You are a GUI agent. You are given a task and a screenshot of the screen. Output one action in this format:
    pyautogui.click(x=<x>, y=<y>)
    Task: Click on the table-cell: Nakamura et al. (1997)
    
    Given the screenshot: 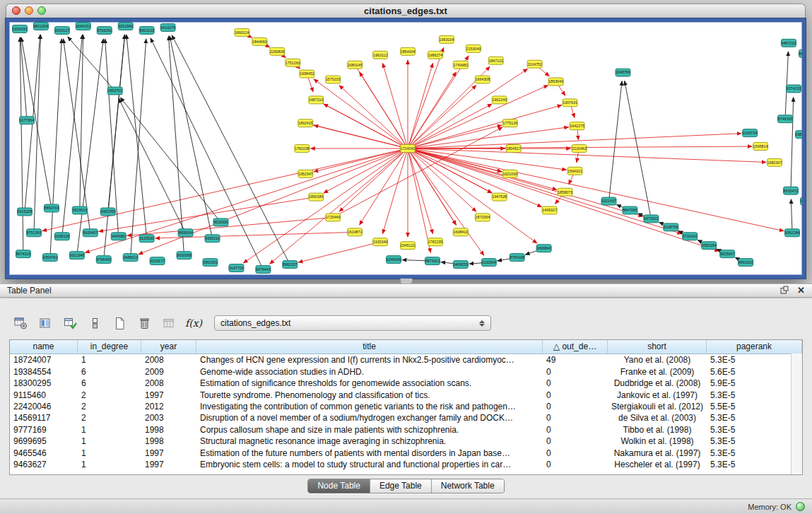 What is the action you would take?
    pyautogui.click(x=657, y=453)
    